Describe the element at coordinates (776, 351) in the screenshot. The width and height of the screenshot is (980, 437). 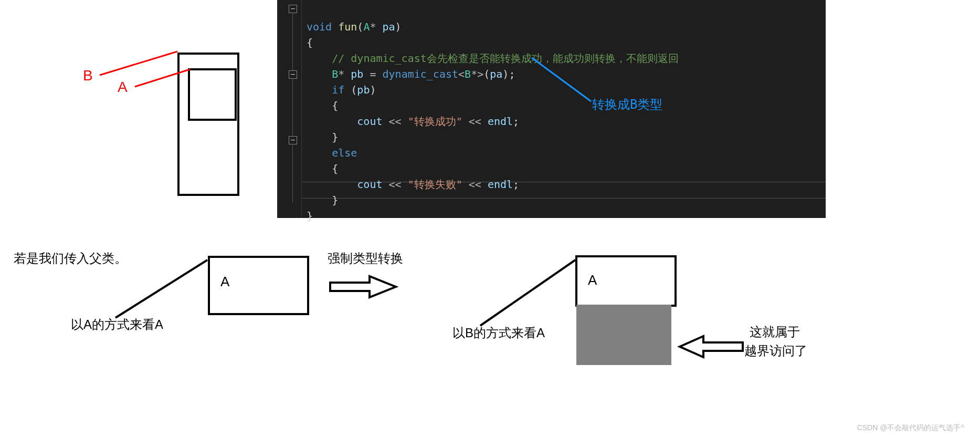
I see `warn-line2: 越界访问了` at that location.